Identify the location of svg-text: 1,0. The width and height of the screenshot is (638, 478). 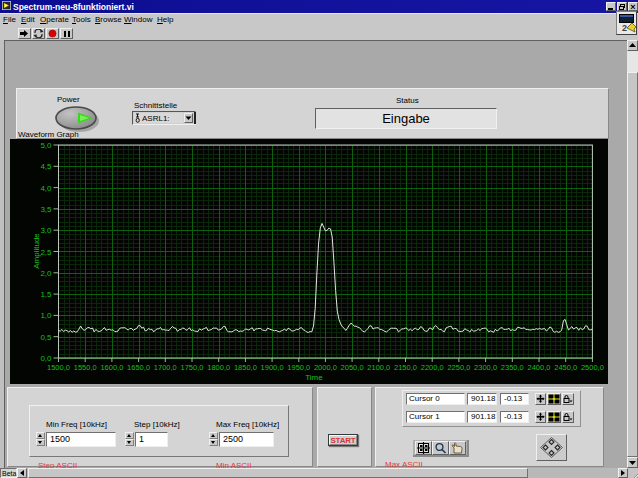
(46, 316).